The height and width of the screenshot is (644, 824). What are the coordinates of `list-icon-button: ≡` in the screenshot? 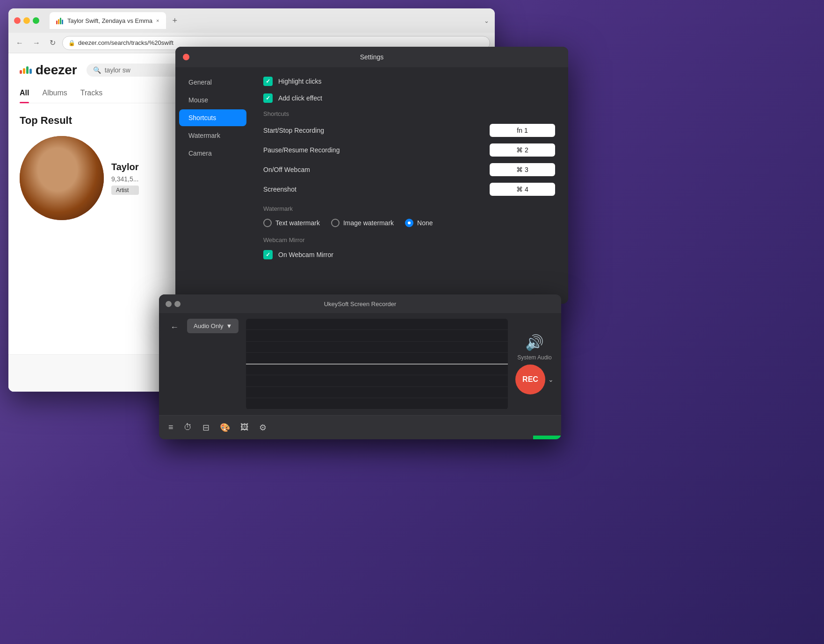 It's located at (171, 427).